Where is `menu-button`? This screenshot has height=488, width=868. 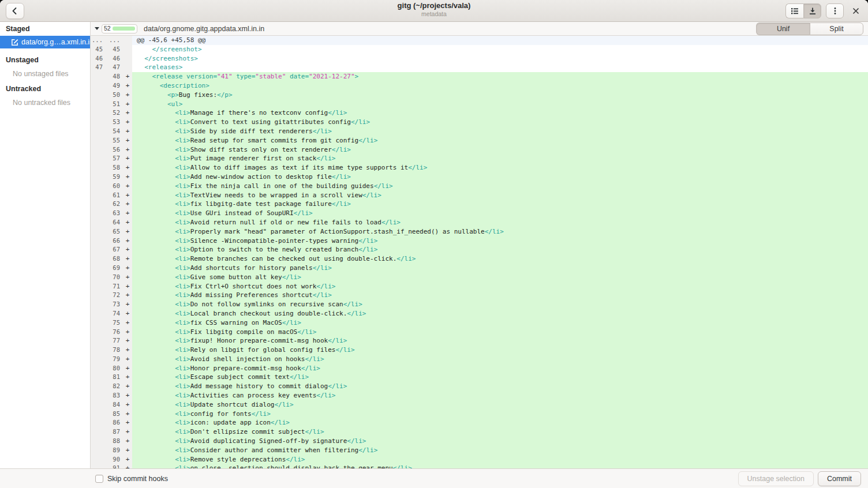 menu-button is located at coordinates (835, 11).